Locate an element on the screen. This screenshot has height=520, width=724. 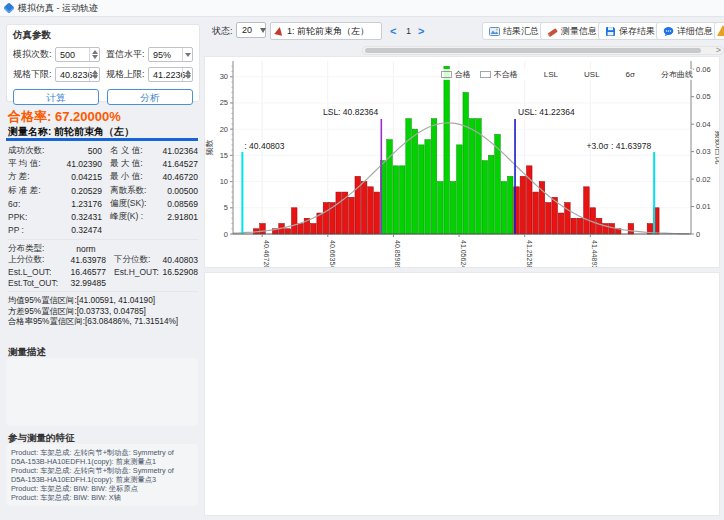
analyze-button: 分析 is located at coordinates (150, 97).